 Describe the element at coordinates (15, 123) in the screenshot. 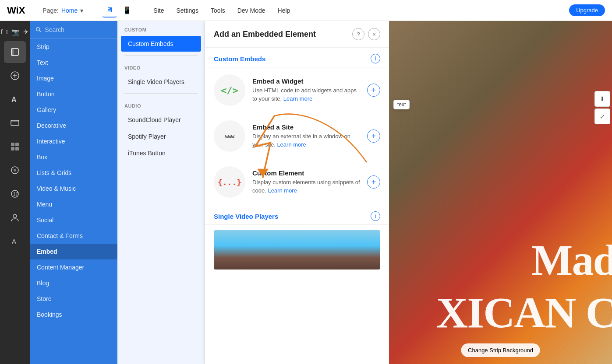

I see `sidebar-media-icon` at that location.